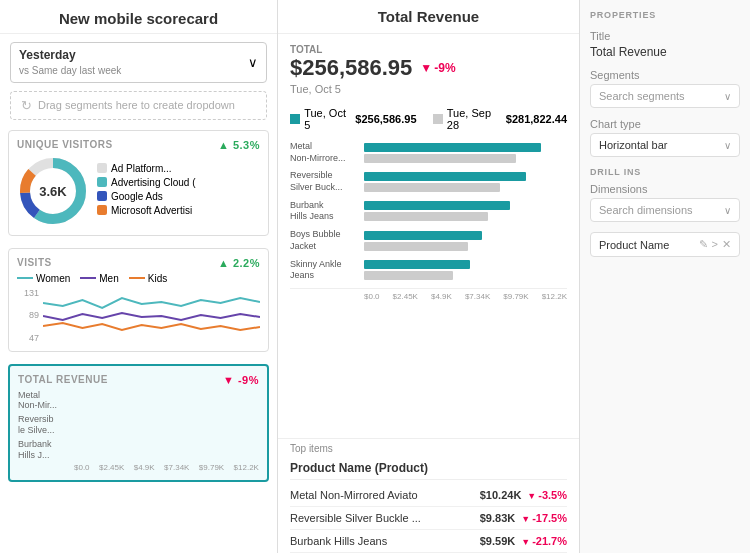  I want to click on drill-ins-header: DRILL INS, so click(665, 172).